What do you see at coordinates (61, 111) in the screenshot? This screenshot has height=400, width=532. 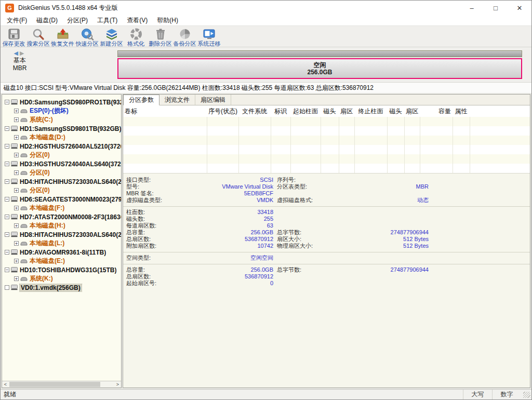 I see `tree-partition-item-0-0: +ESP(0)-(损坏)` at bounding box center [61, 111].